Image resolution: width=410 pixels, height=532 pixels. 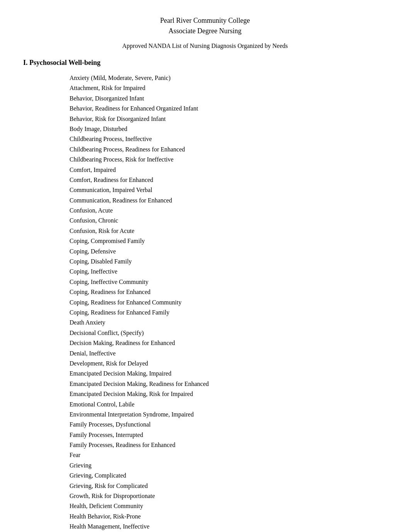 I want to click on list-item: Fear, so click(x=228, y=455).